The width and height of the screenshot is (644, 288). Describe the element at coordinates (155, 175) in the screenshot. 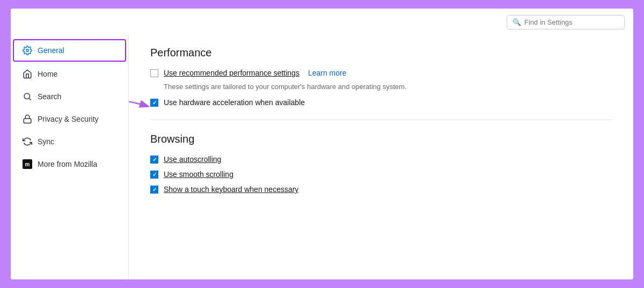

I see `smooth-scrolling-checkbox` at that location.